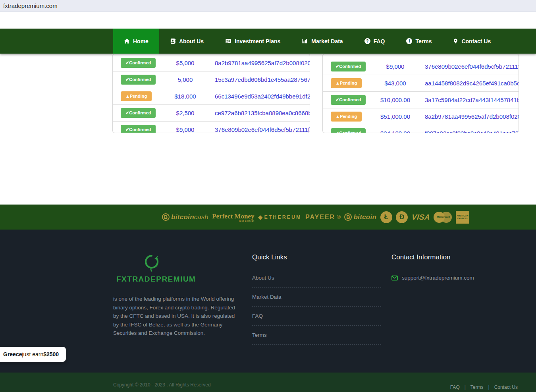 The width and height of the screenshot is (536, 392). What do you see at coordinates (177, 316) in the screenshot?
I see `brand-description: is one of the leading platforms in the W…` at bounding box center [177, 316].